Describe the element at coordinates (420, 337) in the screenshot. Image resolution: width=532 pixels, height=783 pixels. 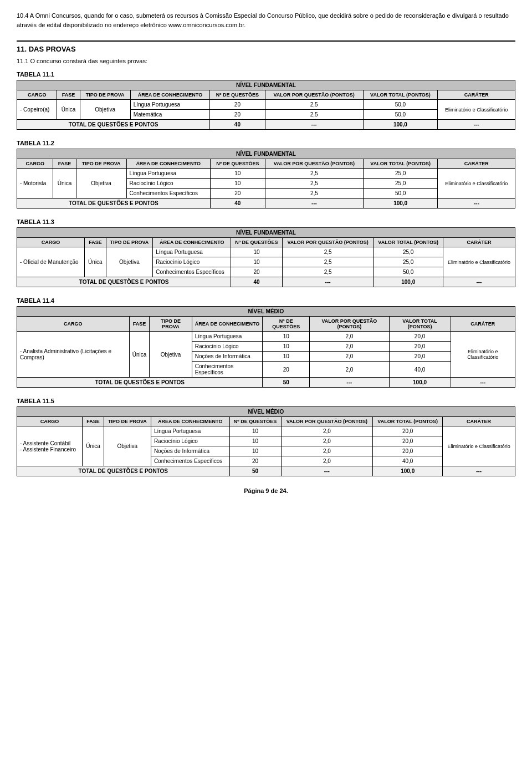
I see `valor-total-cell-4-0: 20,0` at that location.